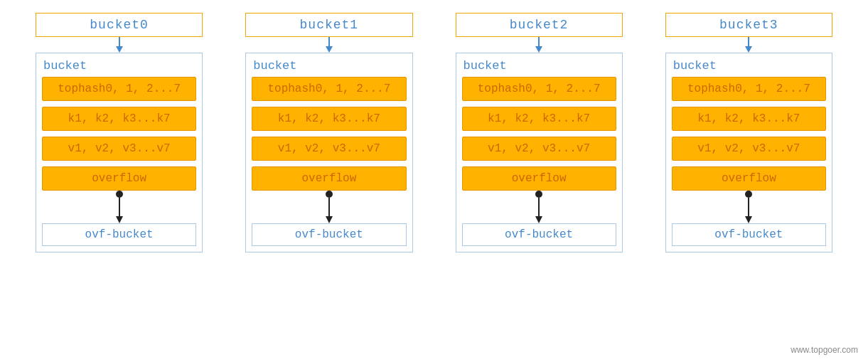  What do you see at coordinates (749, 149) in the screenshot?
I see `bucket-3-values: v1, v2, v3...v7` at bounding box center [749, 149].